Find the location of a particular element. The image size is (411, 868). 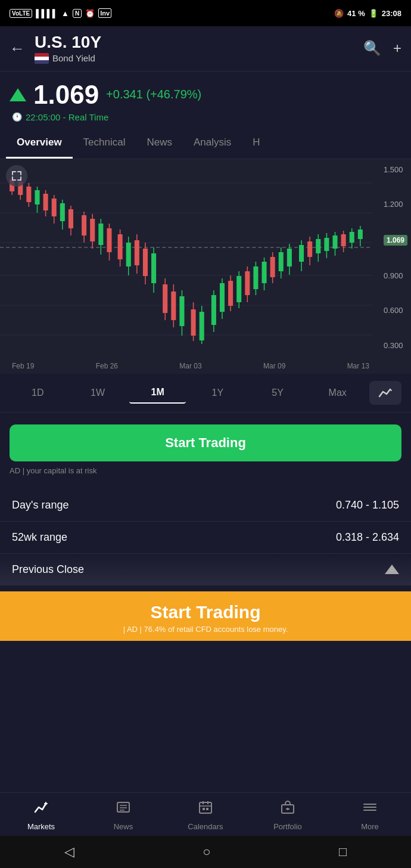

system-recent-button: □ is located at coordinates (343, 852).